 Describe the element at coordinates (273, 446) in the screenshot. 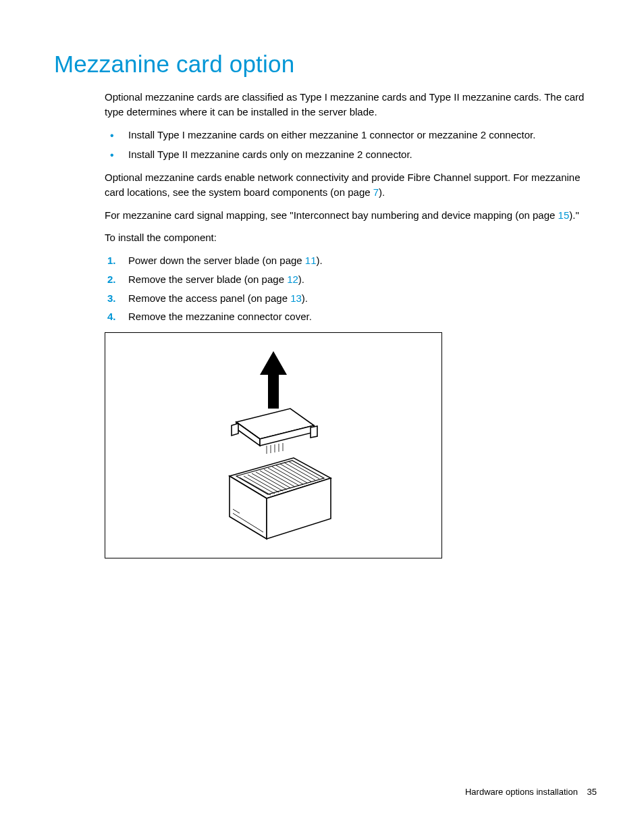

I see `figure-mezzanine-cover-removal` at that location.